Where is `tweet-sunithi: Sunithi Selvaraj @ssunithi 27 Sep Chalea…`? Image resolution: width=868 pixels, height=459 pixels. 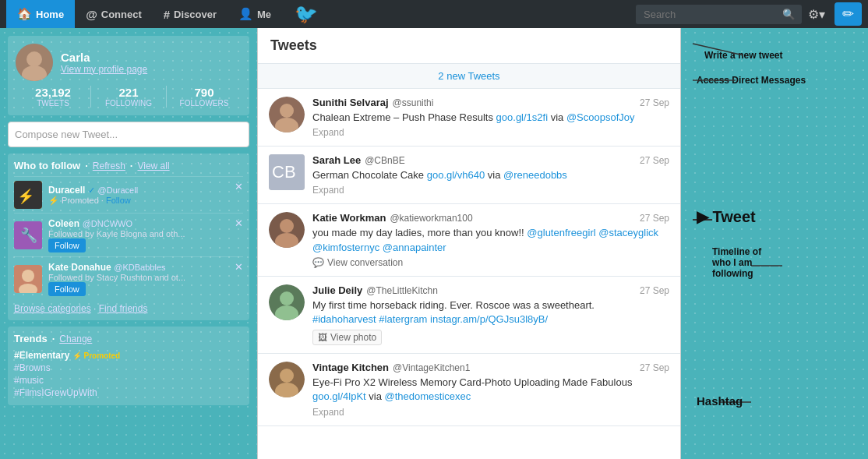
tweet-sunithi: Sunithi Selvaraj @ssunithi 27 Sep Chalea… is located at coordinates (469, 118).